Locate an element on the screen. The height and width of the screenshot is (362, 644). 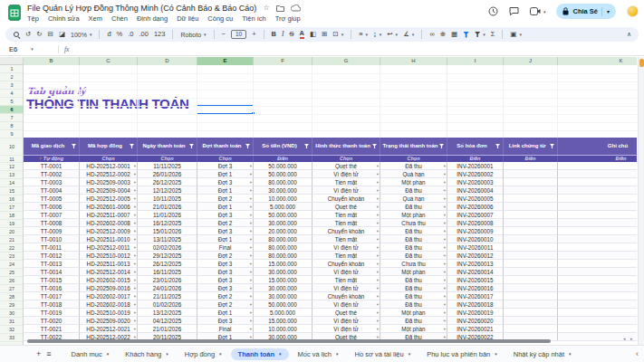
sheet-tab-hồ-sơ-và-tài-liệu: Hồ sơ và tài liệu▾ is located at coordinates (383, 355).